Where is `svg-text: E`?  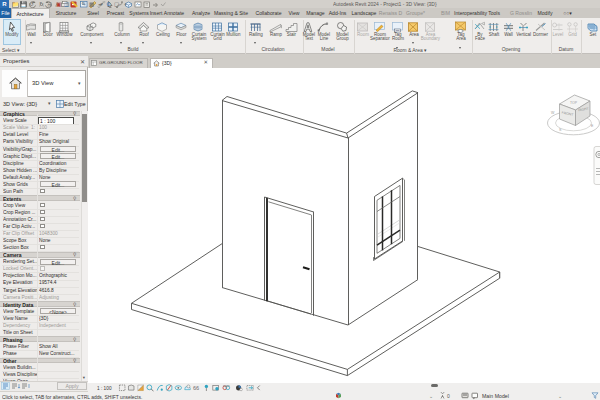
svg-text: E is located at coordinates (592, 125).